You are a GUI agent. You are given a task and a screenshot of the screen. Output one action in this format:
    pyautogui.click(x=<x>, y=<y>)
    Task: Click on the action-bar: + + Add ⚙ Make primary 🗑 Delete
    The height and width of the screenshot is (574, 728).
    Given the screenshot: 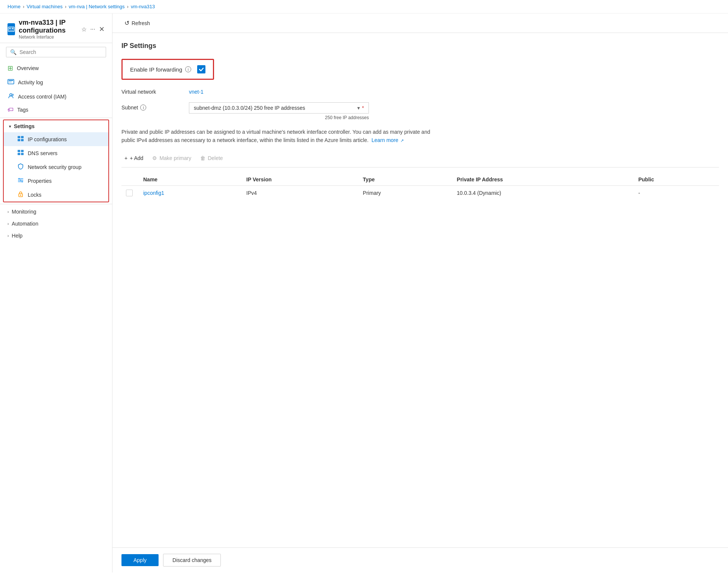 What is the action you would take?
    pyautogui.click(x=420, y=160)
    